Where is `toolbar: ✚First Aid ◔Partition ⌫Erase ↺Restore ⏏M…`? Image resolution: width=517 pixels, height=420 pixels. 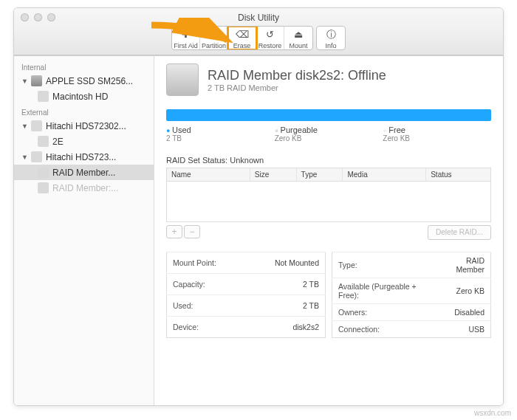 toolbar: ✚First Aid ◔Partition ⌫Erase ↺Restore ⏏M… is located at coordinates (258, 41).